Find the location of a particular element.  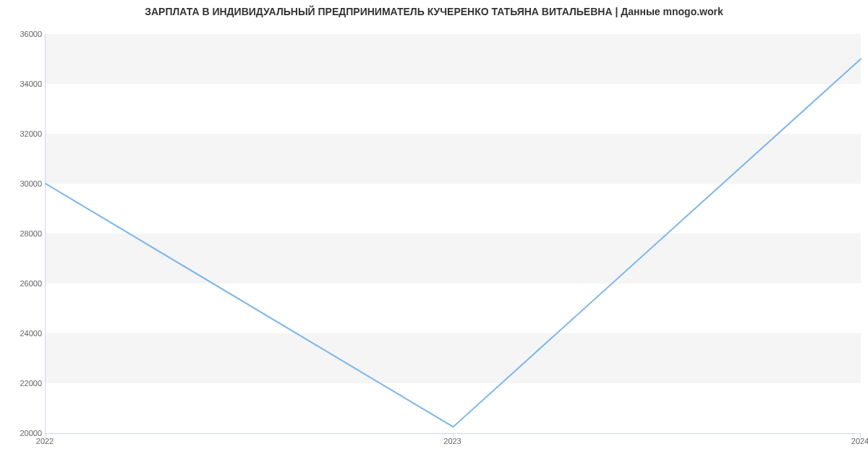

y-tick-label: 30000 is located at coordinates (24, 184).